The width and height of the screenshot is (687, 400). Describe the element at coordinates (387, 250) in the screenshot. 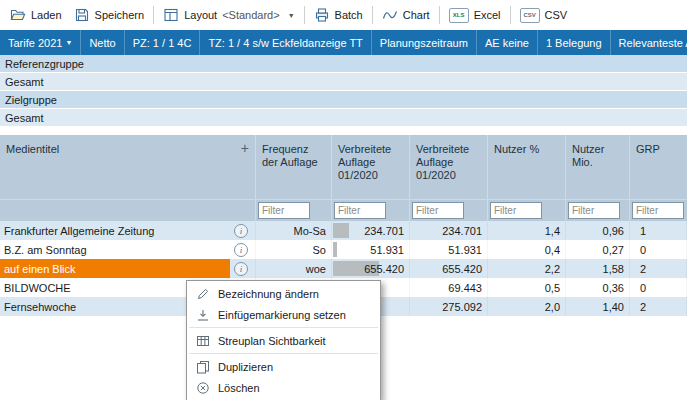

I see `auflage-1-value: 51.931` at that location.